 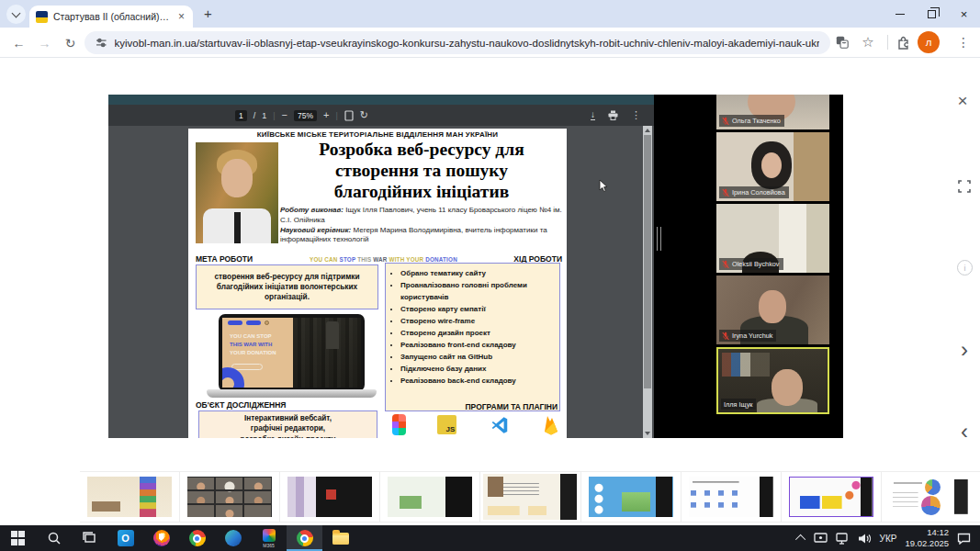 What do you see at coordinates (490, 538) in the screenshot?
I see `windows-taskbar: O M365 УКР 14:12 19.02.2025` at bounding box center [490, 538].